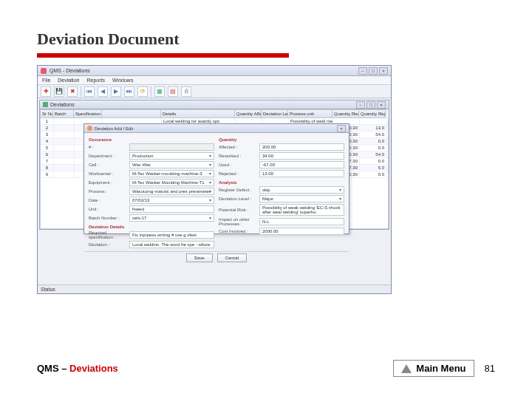 The image size is (532, 399). Describe the element at coordinates (341, 129) in the screenshot. I see `dialog-close-button: ×` at that location.